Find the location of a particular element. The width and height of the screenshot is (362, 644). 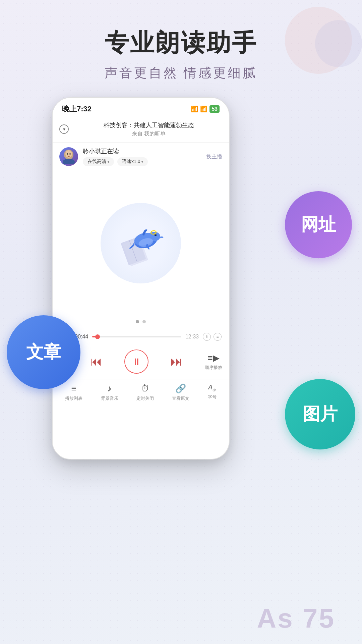

progress-track is located at coordinates (137, 337).